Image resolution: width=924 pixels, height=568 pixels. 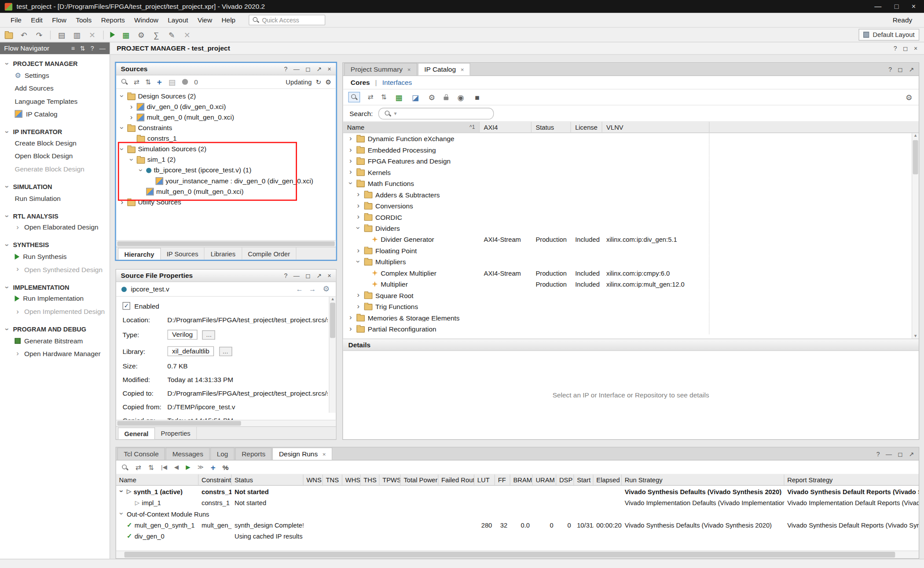 I want to click on layout-select: Default Layout, so click(x=889, y=35).